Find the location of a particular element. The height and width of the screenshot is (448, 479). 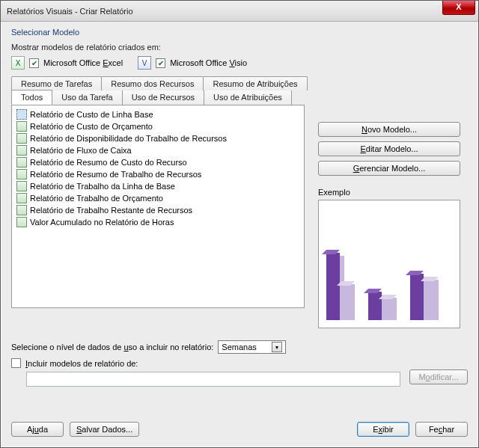

dropdown-value: Semanas is located at coordinates (239, 347).